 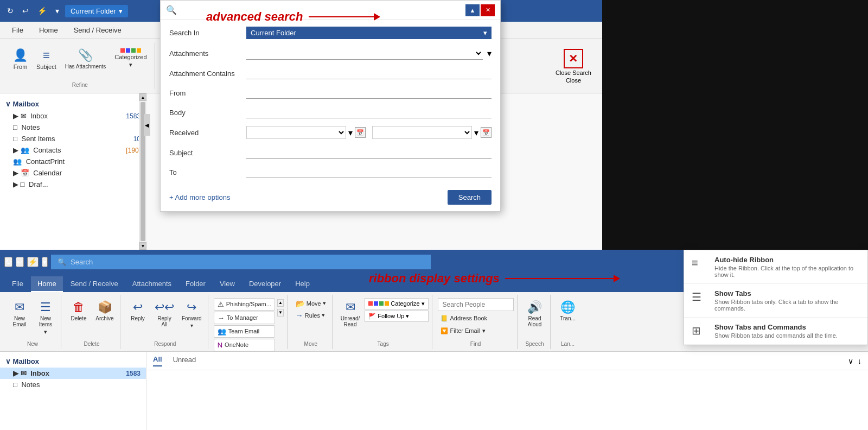 I want to click on filter-email-btn: 🔽 Filter Email ▾, so click(x=463, y=331).